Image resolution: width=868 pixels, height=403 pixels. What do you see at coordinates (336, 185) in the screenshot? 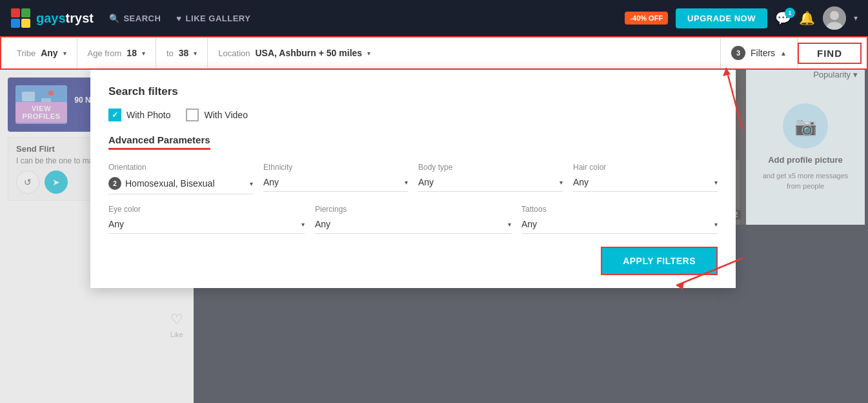
I see `ethnicity-select: Any ▾` at bounding box center [336, 185].